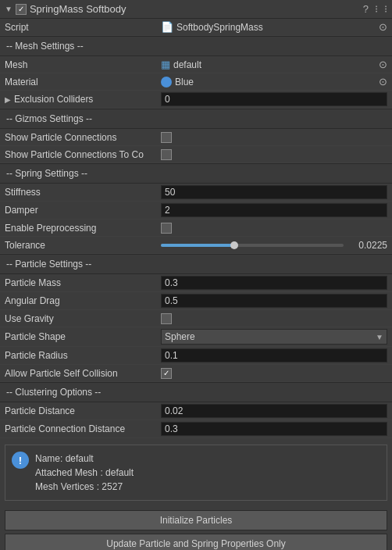  What do you see at coordinates (386, 9) in the screenshot?
I see `more-icon: ⁝` at bounding box center [386, 9].